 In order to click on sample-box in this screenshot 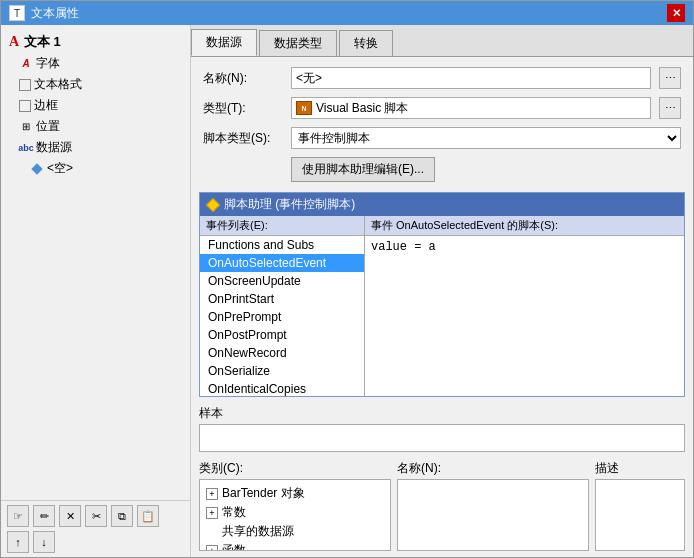, I will do `click(442, 438)`.